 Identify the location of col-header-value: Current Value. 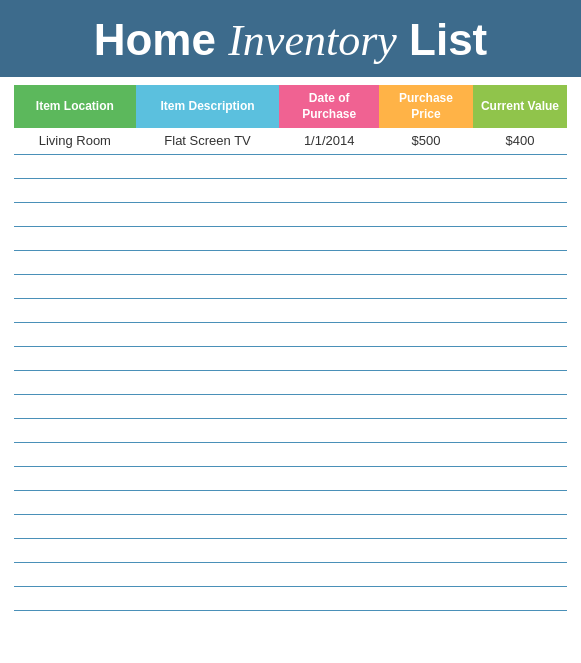
(520, 106).